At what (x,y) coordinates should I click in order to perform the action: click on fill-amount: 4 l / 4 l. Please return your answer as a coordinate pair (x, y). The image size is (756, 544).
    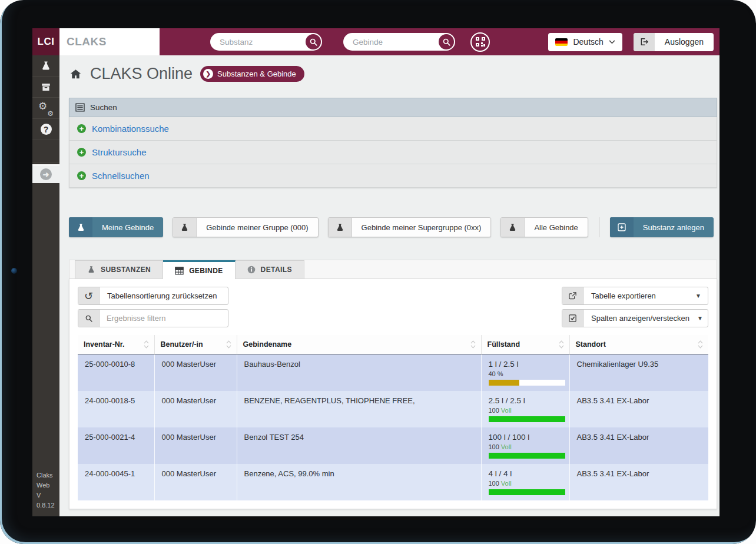
    Looking at the image, I should click on (525, 473).